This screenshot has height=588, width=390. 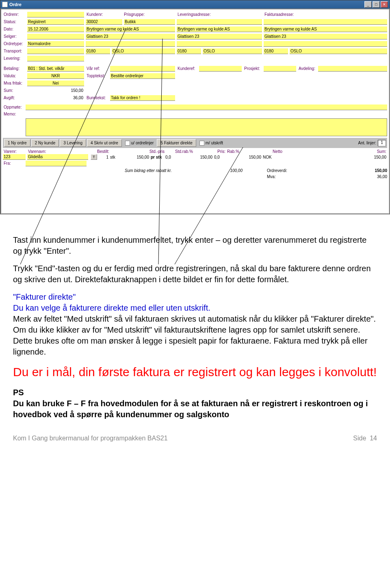 I want to click on close-button: ✕, so click(x=384, y=4).